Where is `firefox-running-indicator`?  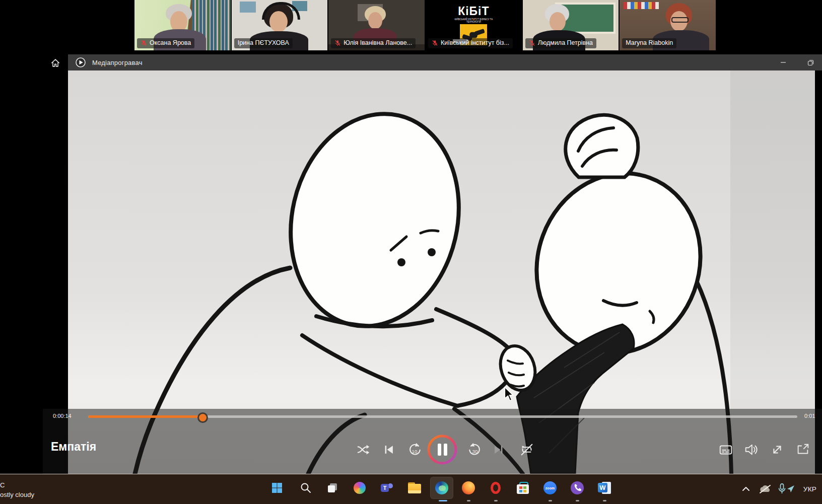 firefox-running-indicator is located at coordinates (468, 500).